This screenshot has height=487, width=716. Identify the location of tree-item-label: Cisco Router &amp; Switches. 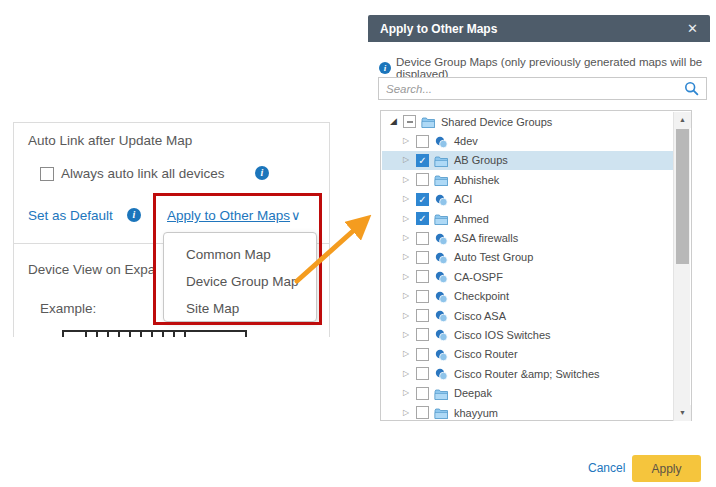
(527, 374).